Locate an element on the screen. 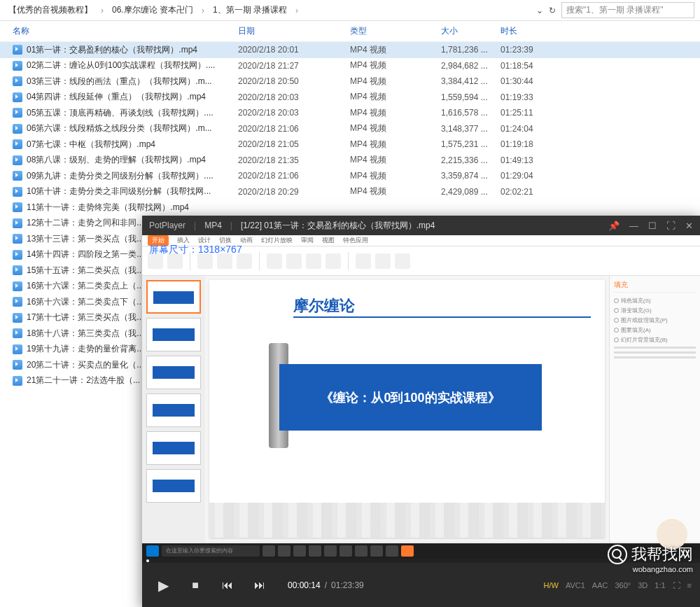 The image size is (700, 607). format-panel: 填充 纯色填充(S) 渐变填充(G) 图片或纹理填充(P) 图案填充(A) 幻灯… is located at coordinates (654, 409).